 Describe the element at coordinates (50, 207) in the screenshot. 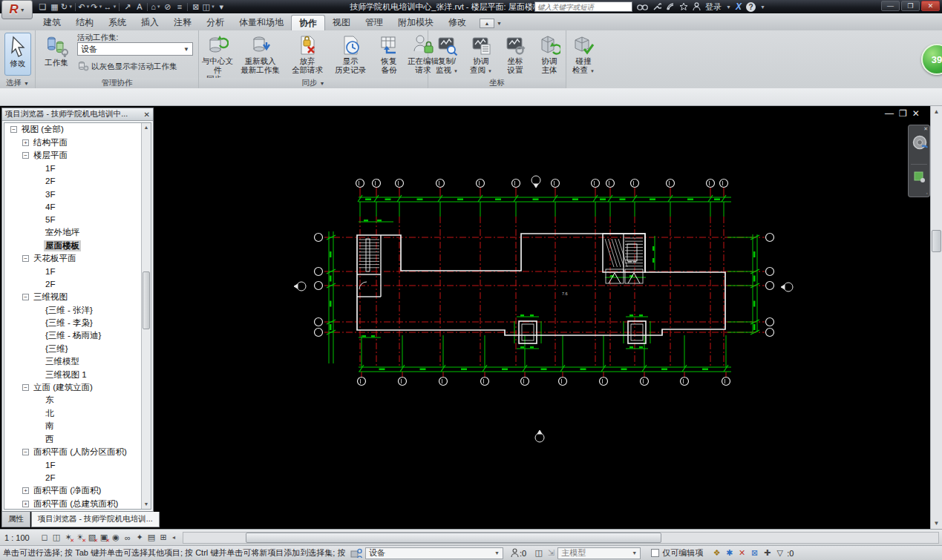

I see `tree-item-label: 4F` at that location.